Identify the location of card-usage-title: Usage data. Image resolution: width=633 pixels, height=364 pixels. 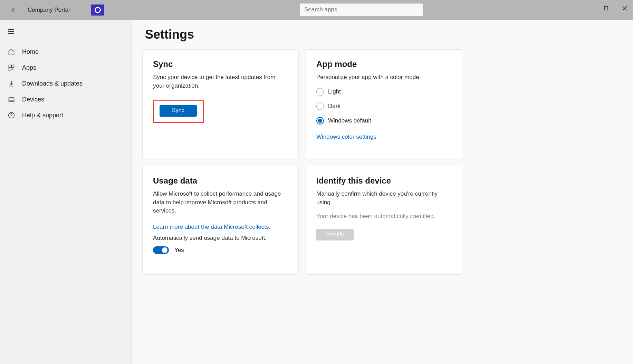
(220, 181).